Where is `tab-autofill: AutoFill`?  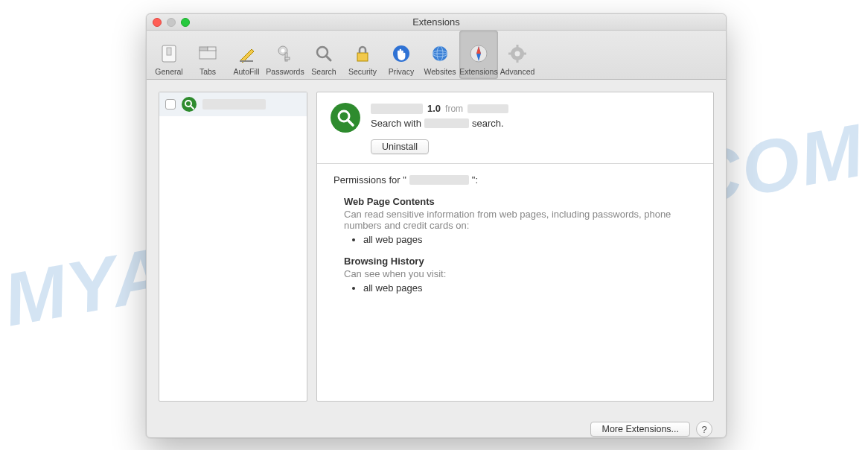
tab-autofill: AutoFill is located at coordinates (246, 55).